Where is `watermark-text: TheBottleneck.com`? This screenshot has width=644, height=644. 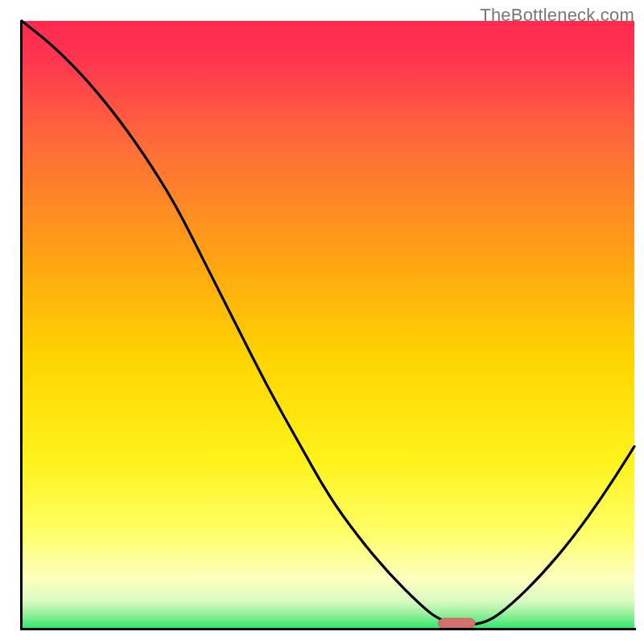
watermark-text: TheBottleneck.com is located at coordinates (557, 15).